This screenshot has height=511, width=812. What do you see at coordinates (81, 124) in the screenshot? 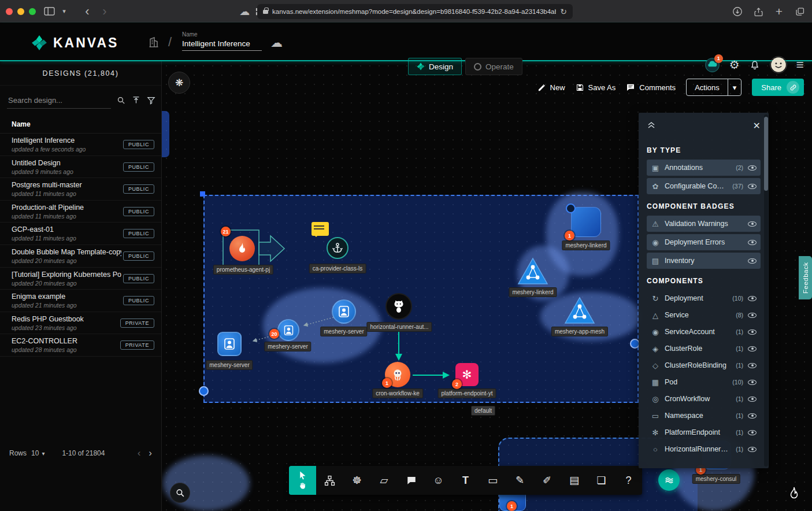
I see `column-header-name: Name` at bounding box center [81, 124].